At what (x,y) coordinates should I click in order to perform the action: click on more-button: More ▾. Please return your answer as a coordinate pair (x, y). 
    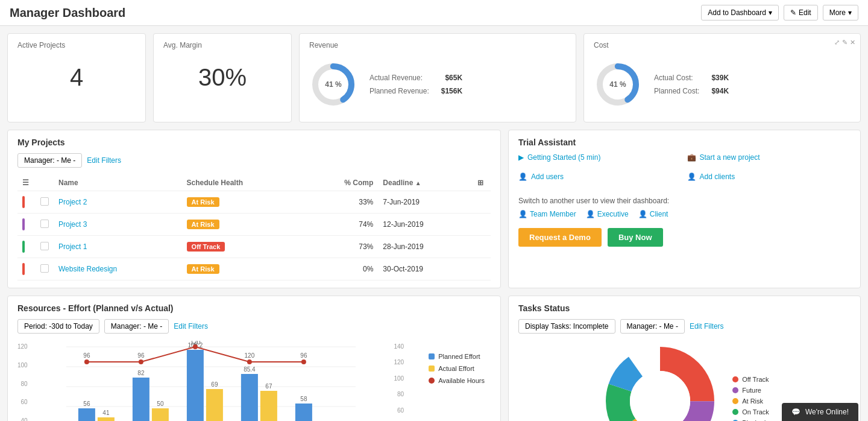
    Looking at the image, I should click on (840, 13).